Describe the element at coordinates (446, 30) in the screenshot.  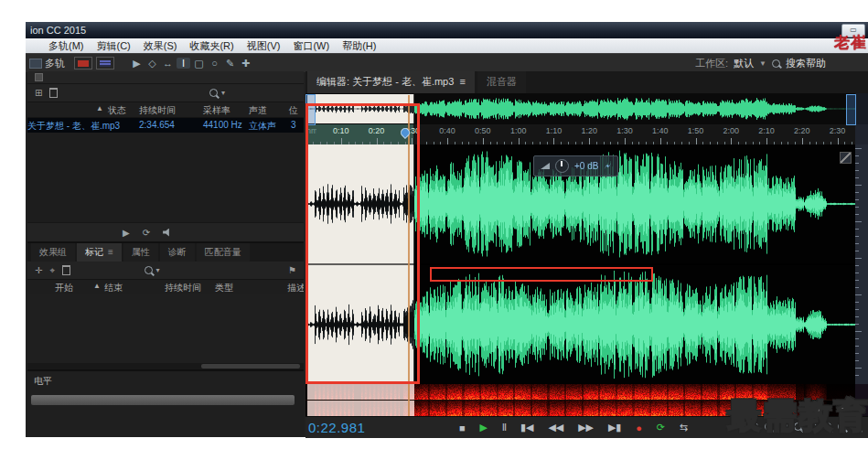
I see `title-bar: ion CC 2015 ▭` at that location.